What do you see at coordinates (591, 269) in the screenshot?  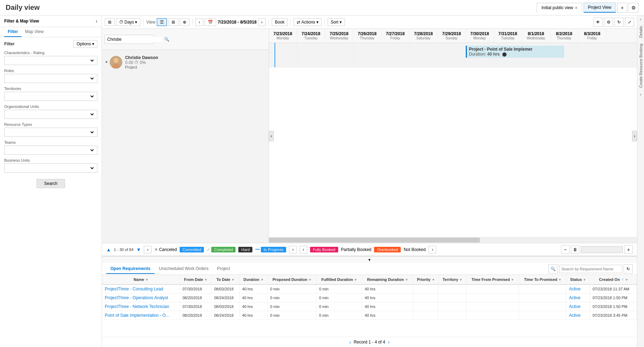 I see `requirement-search-input` at bounding box center [591, 269].